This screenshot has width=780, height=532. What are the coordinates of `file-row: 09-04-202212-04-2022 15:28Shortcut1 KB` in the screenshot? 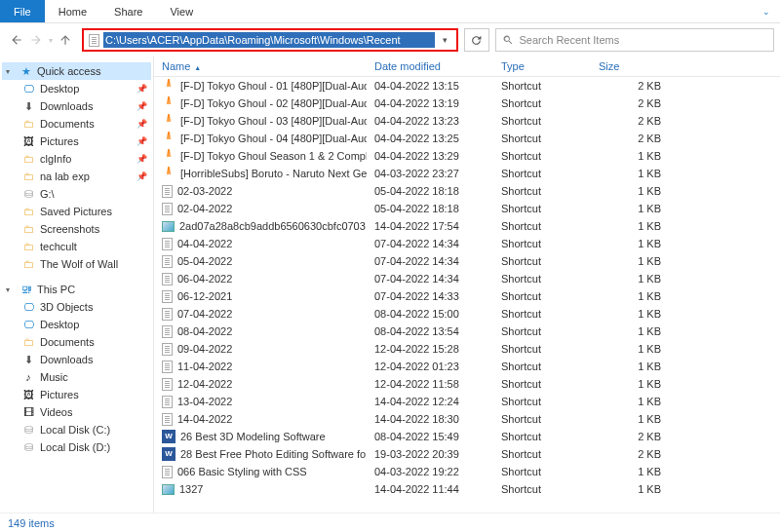 It's located at (467, 349).